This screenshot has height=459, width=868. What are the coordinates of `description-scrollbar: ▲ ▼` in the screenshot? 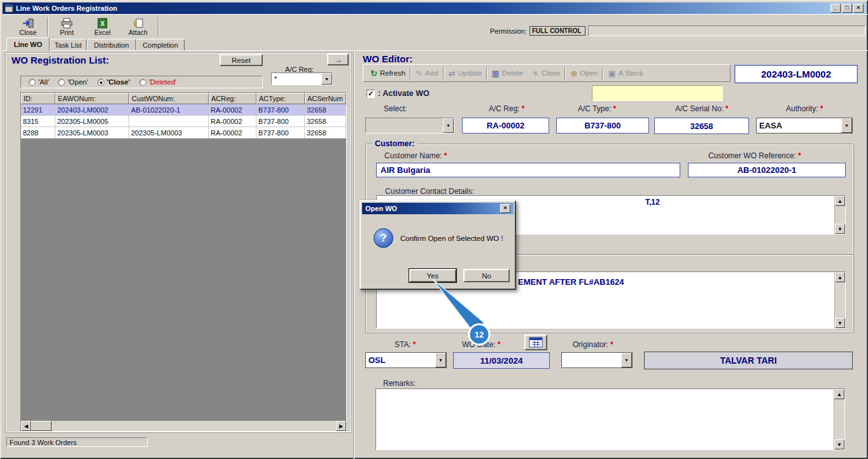 It's located at (840, 300).